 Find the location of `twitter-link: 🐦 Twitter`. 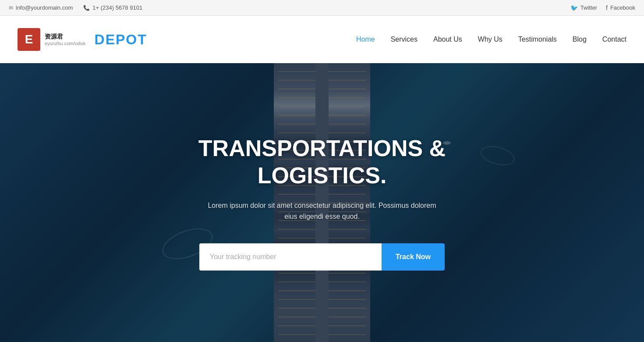

twitter-link: 🐦 Twitter is located at coordinates (584, 8).